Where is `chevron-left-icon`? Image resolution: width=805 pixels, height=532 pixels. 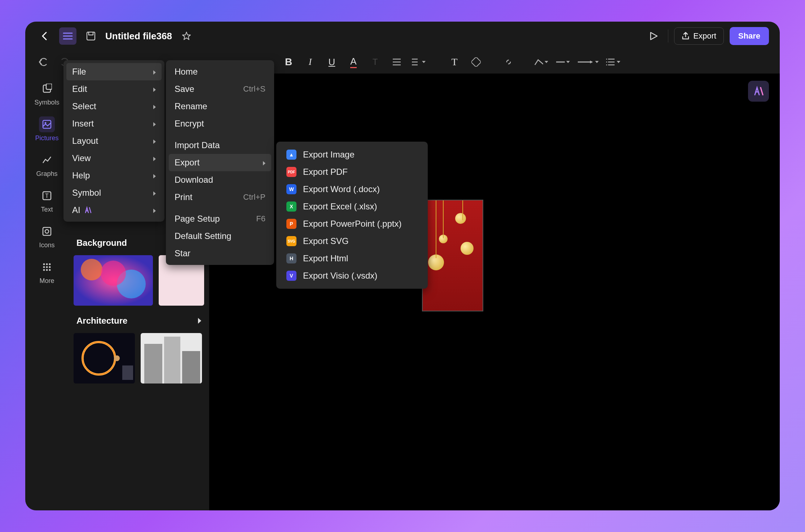 chevron-left-icon is located at coordinates (45, 36).